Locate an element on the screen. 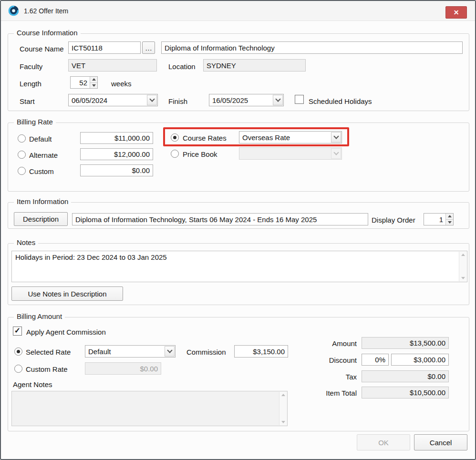  selected-rate-label: Selected Rate is located at coordinates (48, 352).